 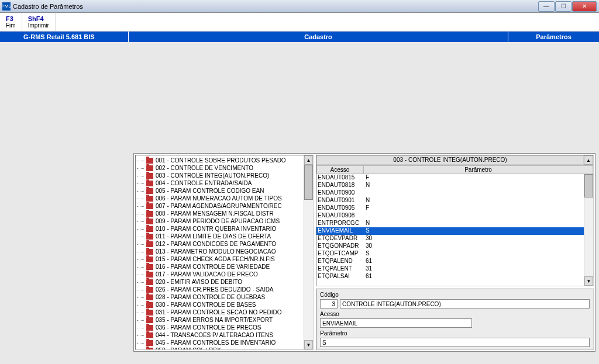 I want to click on tree-item: 006 - PARAM NUMERACAO AUTOM DE TIPOS, so click(x=220, y=199).